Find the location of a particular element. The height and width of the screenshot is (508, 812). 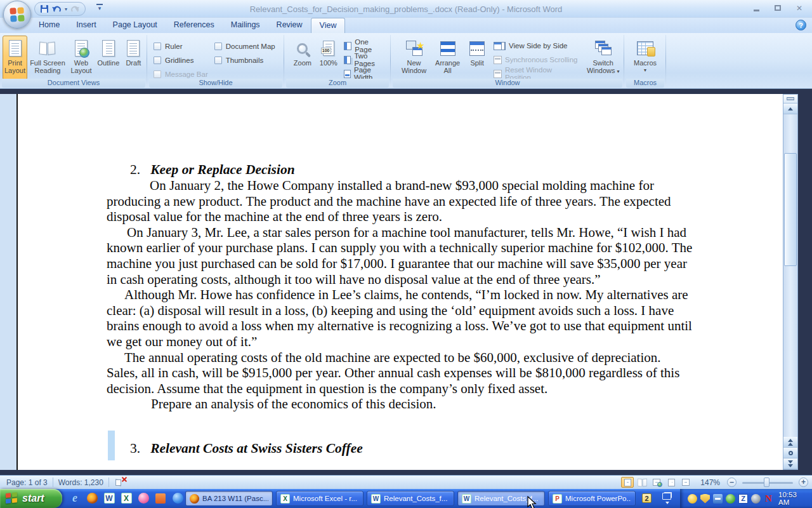

taskbar-button-excel: X Microsoft Excel - r... is located at coordinates (320, 498).